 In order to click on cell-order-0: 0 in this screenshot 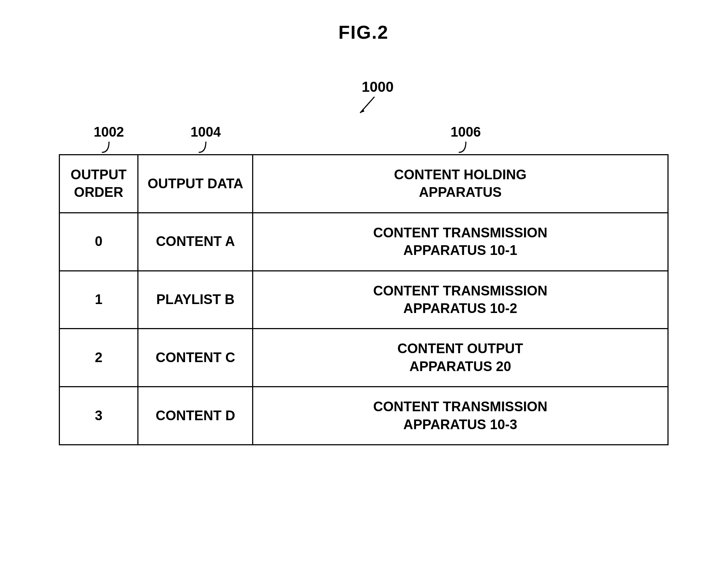, I will do `click(99, 242)`.